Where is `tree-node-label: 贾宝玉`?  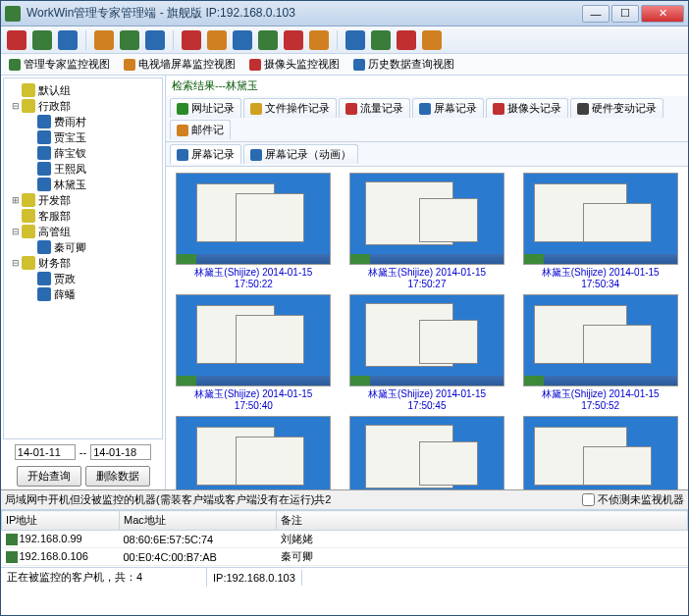
tree-node-label: 贾宝玉 is located at coordinates (71, 137).